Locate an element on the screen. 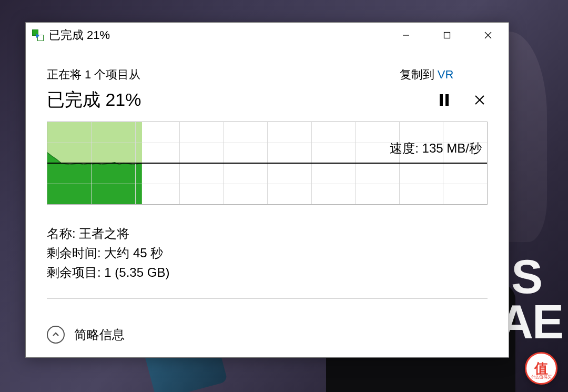  time-remaining-value: 大约 45 秒 is located at coordinates (134, 253).